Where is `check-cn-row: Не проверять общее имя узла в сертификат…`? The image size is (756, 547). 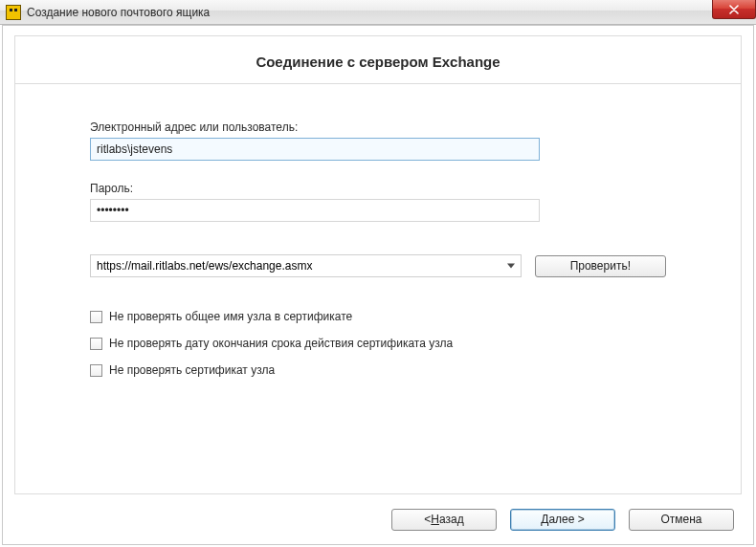 check-cn-row: Не проверять общее имя узла в сертификат… is located at coordinates (378, 317).